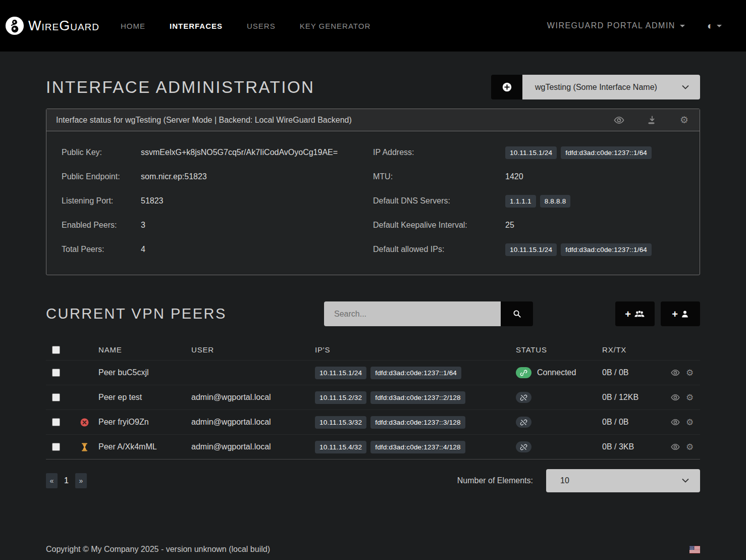 The height and width of the screenshot is (560, 746). Describe the element at coordinates (341, 422) in the screenshot. I see `peer-ip4-badge: 10.11.15.3/32` at that location.